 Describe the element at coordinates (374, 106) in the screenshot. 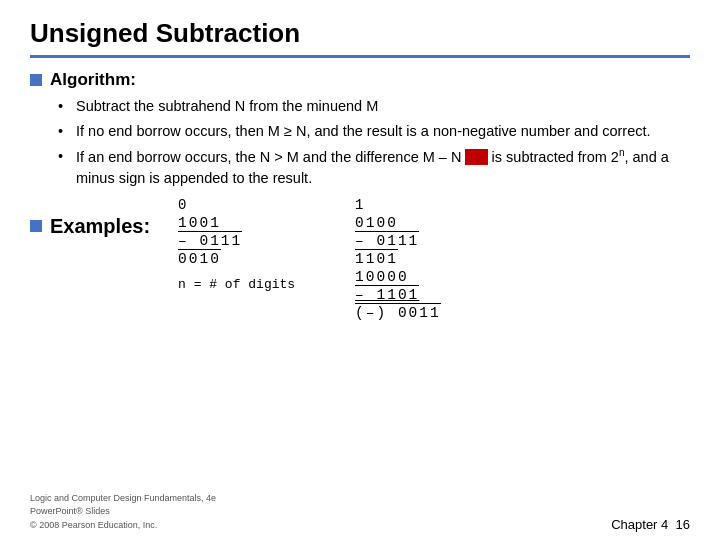

I see `bullet-1: Subtract the subtrahend N from the minue…` at that location.